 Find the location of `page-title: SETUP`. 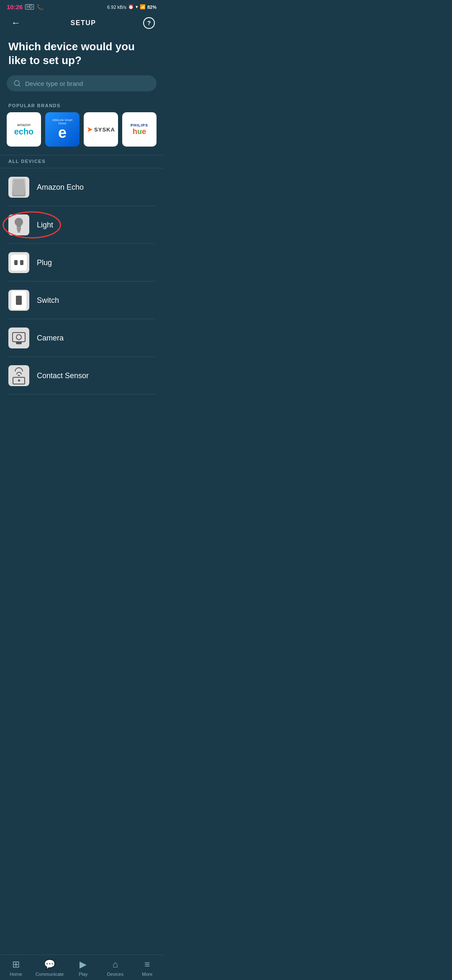

page-title: SETUP is located at coordinates (84, 23).